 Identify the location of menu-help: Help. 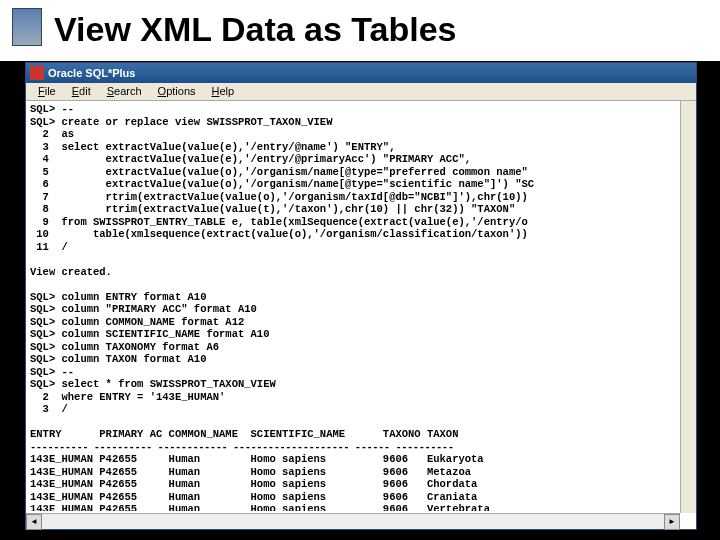
(224, 92).